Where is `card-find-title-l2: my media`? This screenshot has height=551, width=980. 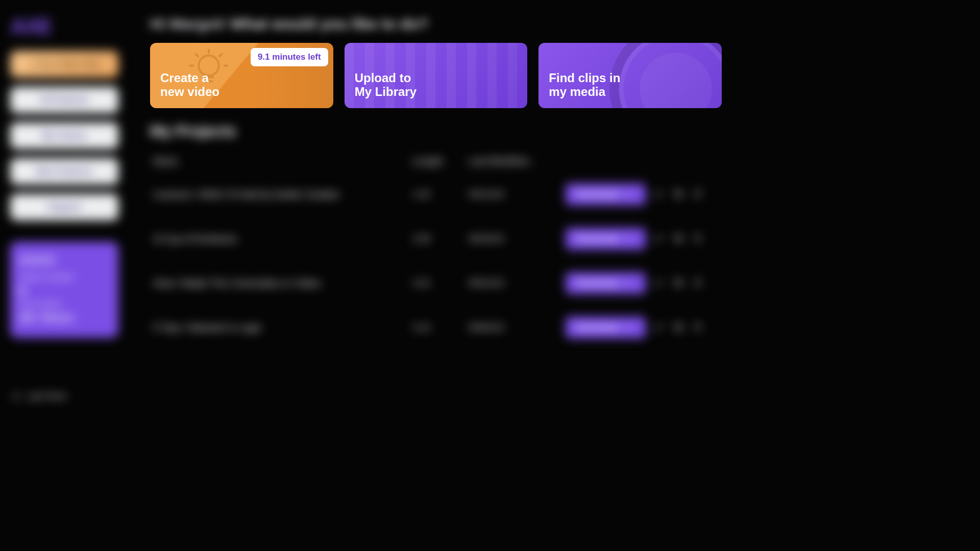 card-find-title-l2: my media is located at coordinates (577, 92).